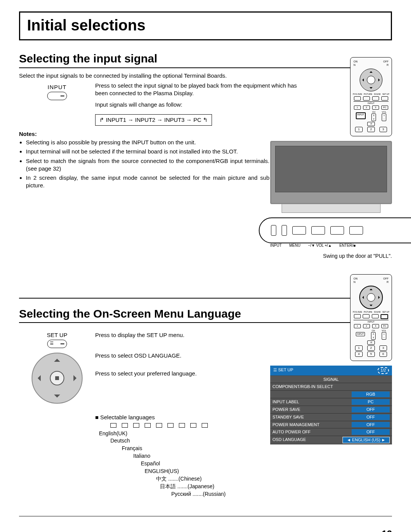 This screenshot has width=411, height=532. Describe the element at coordinates (206, 76) in the screenshot. I see `section-1-intro: Select the input signals to be connected…` at that location.